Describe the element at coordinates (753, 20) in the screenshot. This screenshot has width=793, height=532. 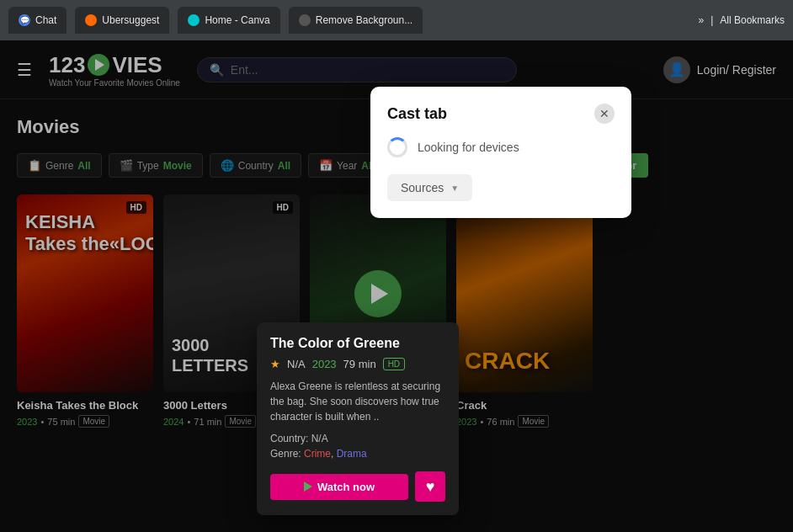
I see `bookmarks-label: All Bookmarks` at that location.